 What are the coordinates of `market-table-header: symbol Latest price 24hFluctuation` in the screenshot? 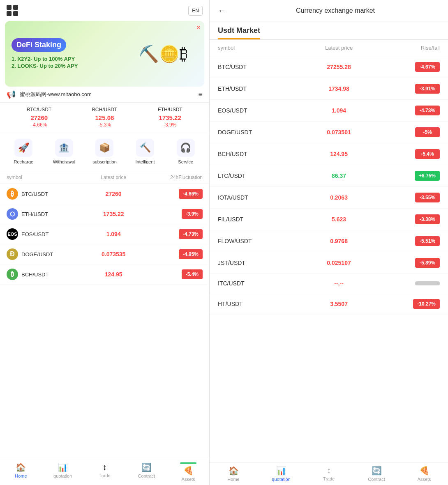 It's located at (104, 177).